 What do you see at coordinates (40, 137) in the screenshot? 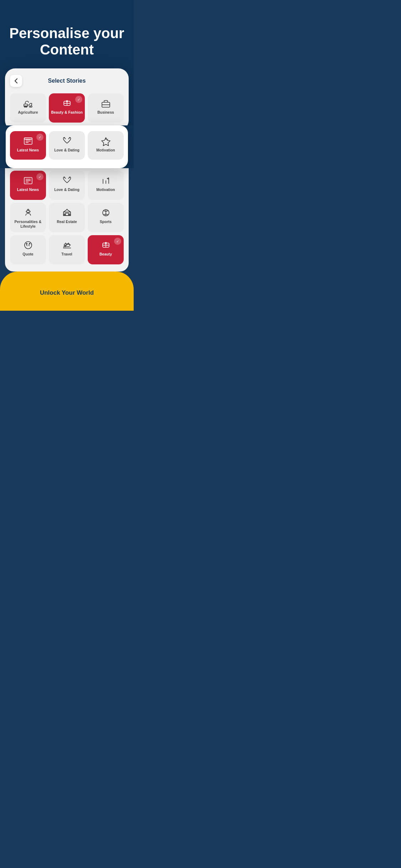
I see `check-badge-news: ✓` at bounding box center [40, 137].